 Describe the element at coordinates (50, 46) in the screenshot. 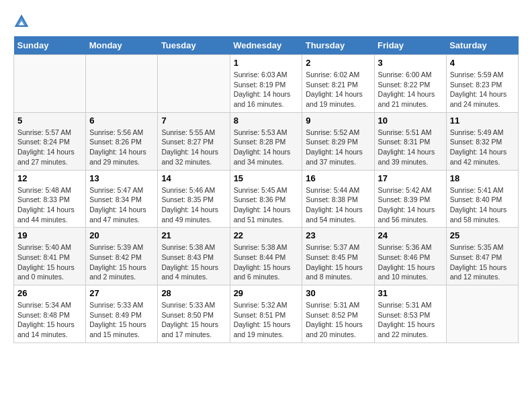

I see `day-header-sunday: Sunday` at that location.